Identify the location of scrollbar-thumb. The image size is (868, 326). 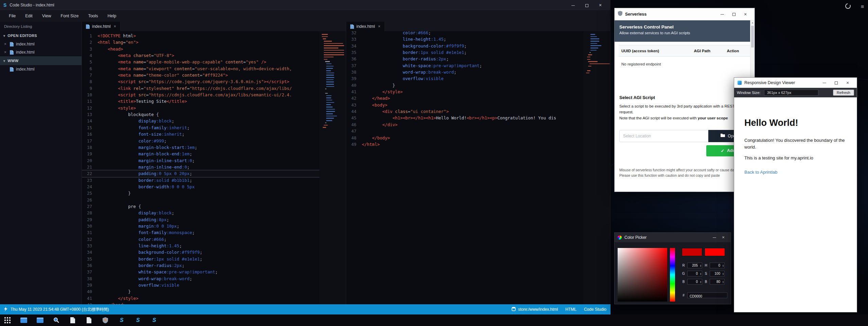
(752, 37).